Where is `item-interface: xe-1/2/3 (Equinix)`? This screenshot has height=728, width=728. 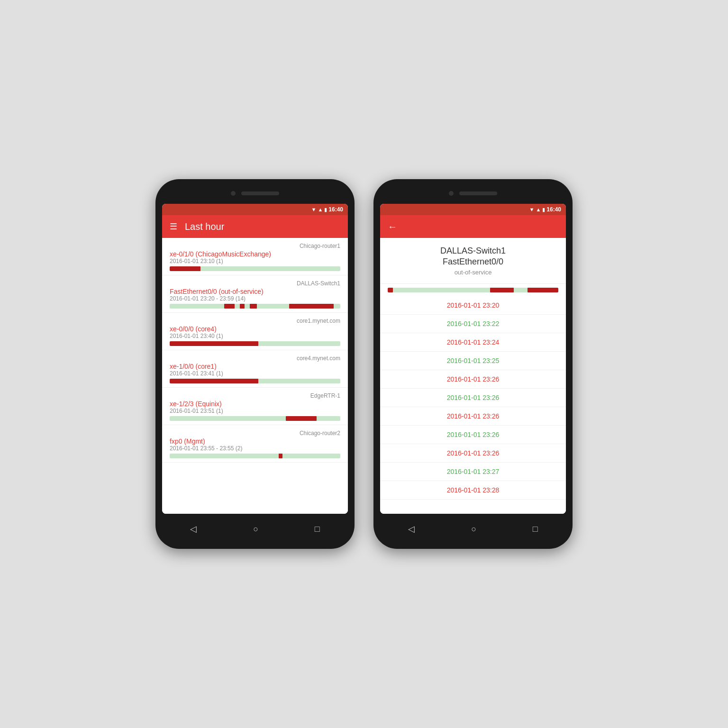 item-interface: xe-1/2/3 (Equinix) is located at coordinates (255, 404).